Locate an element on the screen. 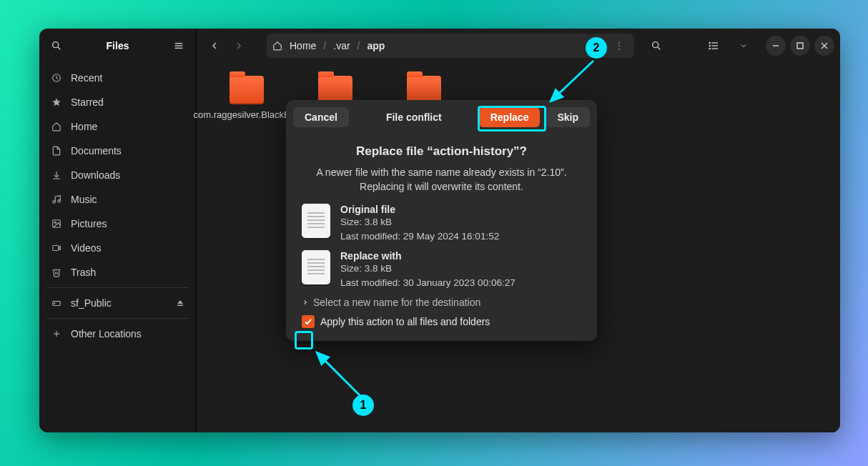  search-icon is located at coordinates (56, 46).